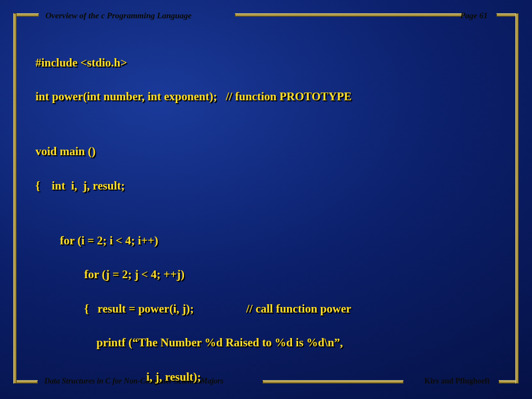 The height and width of the screenshot is (399, 532). I want to click on page-number: Page 61, so click(474, 16).